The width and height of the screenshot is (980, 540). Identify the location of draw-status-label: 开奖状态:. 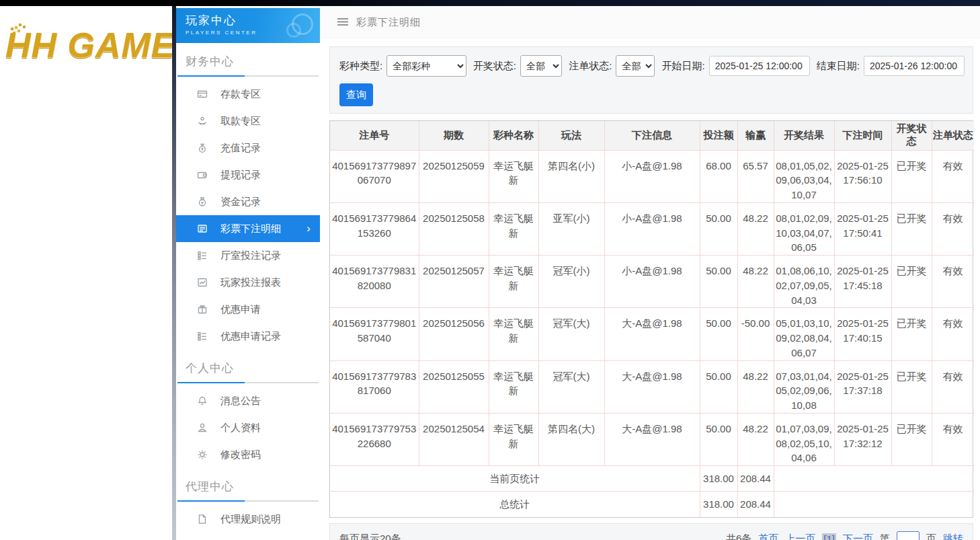
(495, 66).